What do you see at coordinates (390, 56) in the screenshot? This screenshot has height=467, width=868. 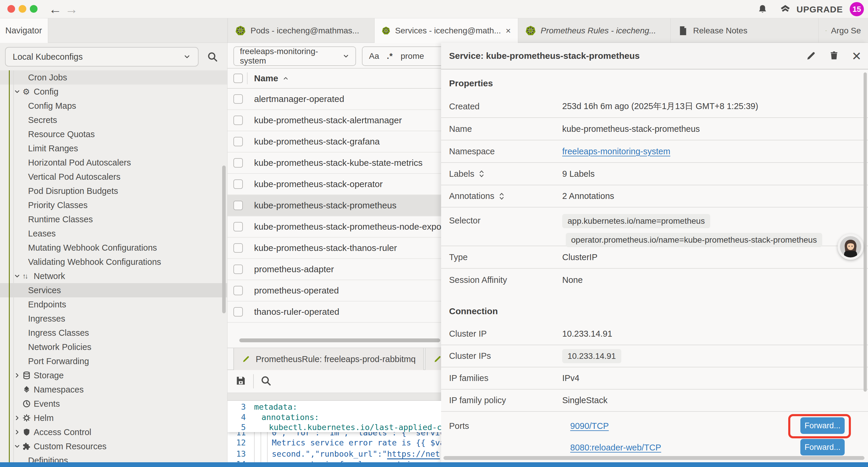 I see `regex-toggle-icon: .*` at bounding box center [390, 56].